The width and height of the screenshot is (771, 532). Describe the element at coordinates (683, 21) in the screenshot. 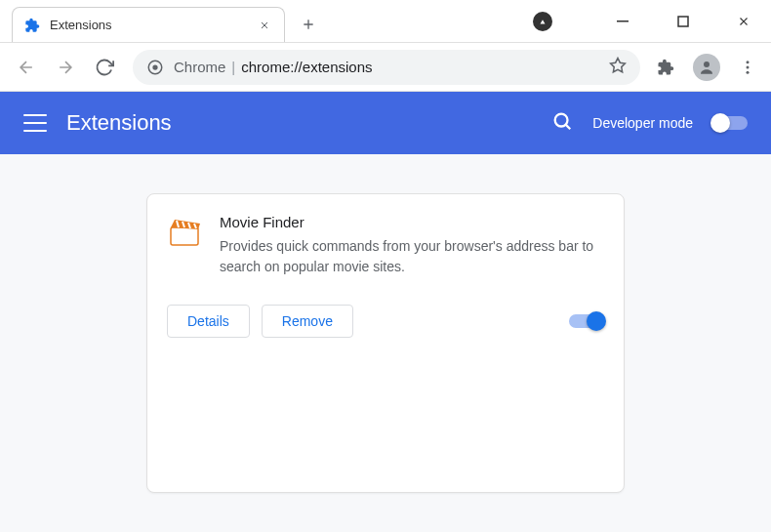

I see `maximize-button` at that location.